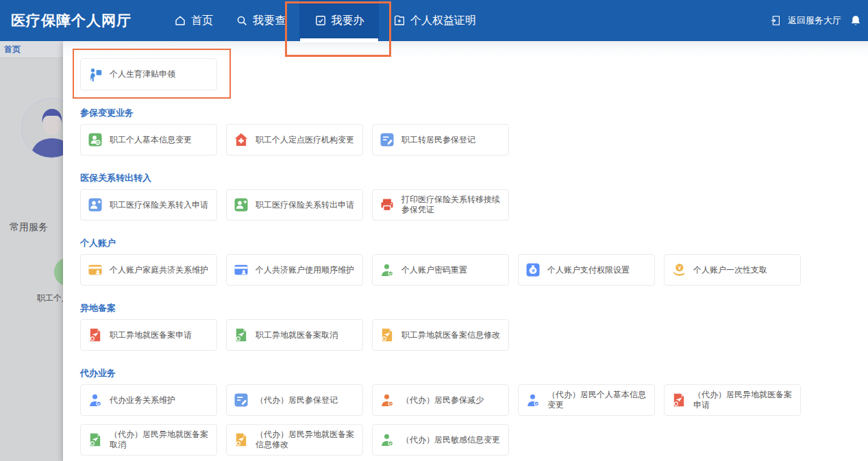  Describe the element at coordinates (474, 262) in the screenshot. I see `service-section: 个人账户个人账户家庭共济关系维护个人共济账户使用顺序维护个人账户密码重置个人账户…` at that location.